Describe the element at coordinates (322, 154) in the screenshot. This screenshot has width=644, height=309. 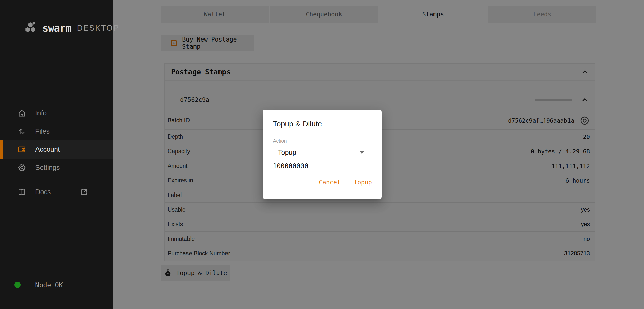
I see `topup-dilute-modal: Topup & Dilute Action Topup 100000000 Ca…` at that location.